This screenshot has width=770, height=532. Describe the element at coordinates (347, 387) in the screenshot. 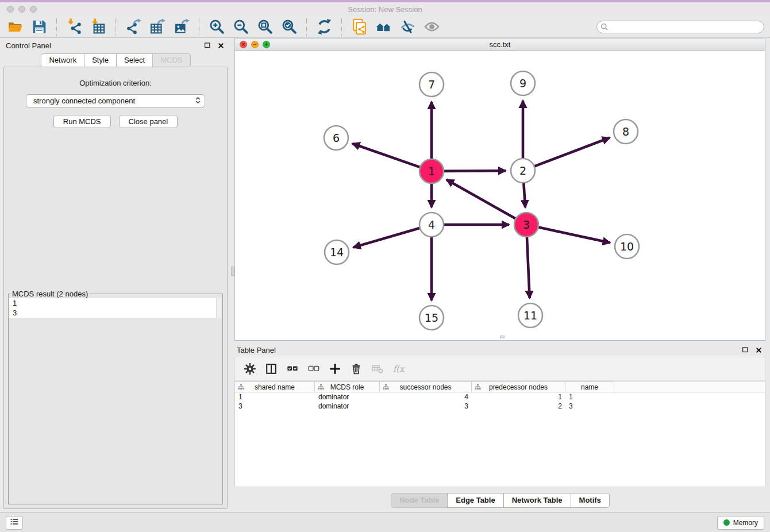

I see `column-label: MCDS role` at that location.